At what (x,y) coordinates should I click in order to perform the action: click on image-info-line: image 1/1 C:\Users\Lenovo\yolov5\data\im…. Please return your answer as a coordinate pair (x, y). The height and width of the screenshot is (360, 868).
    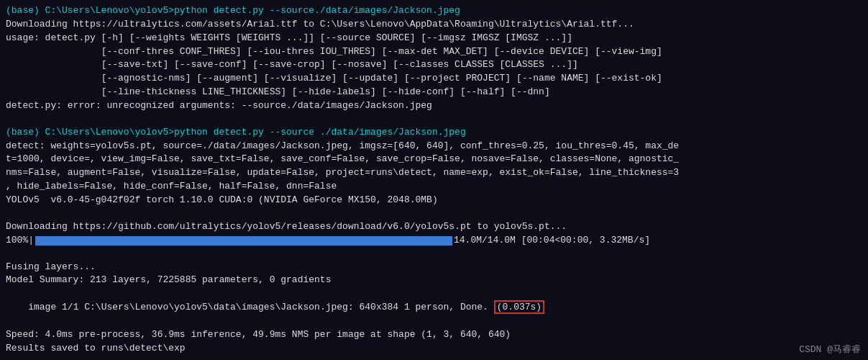
    Looking at the image, I should click on (434, 308).